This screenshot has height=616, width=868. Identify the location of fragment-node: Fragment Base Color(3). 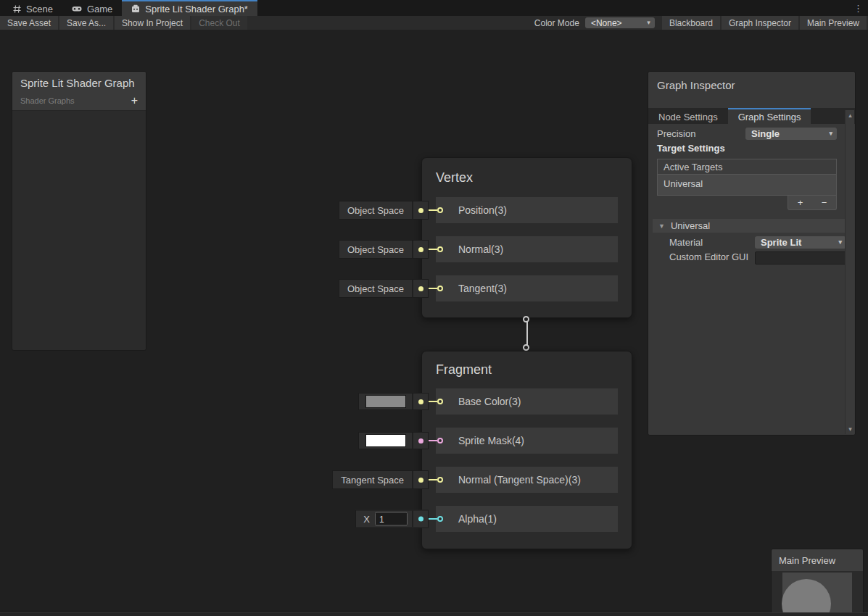
(526, 450).